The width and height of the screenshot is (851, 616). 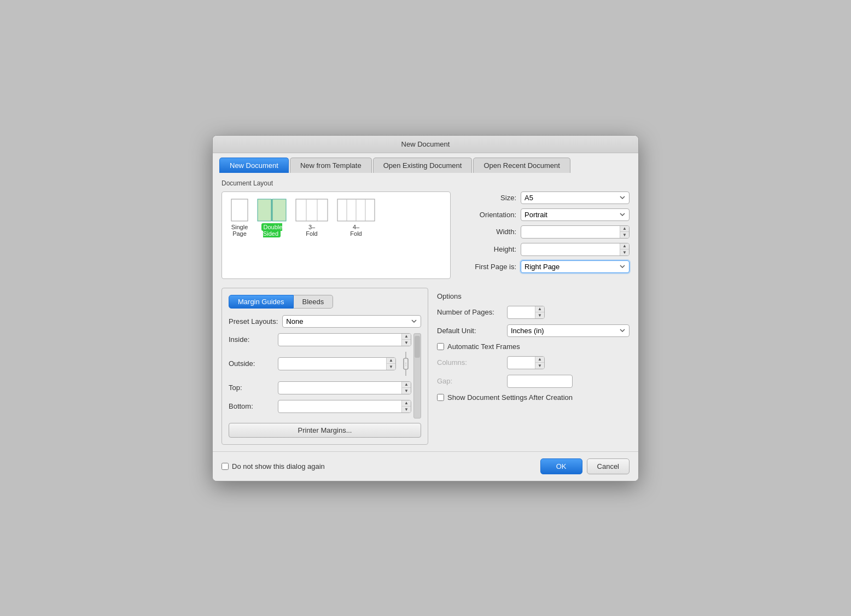 What do you see at coordinates (320, 340) in the screenshot?
I see `inside-row: Inside: 0.7000 in ▲ ▼` at bounding box center [320, 340].